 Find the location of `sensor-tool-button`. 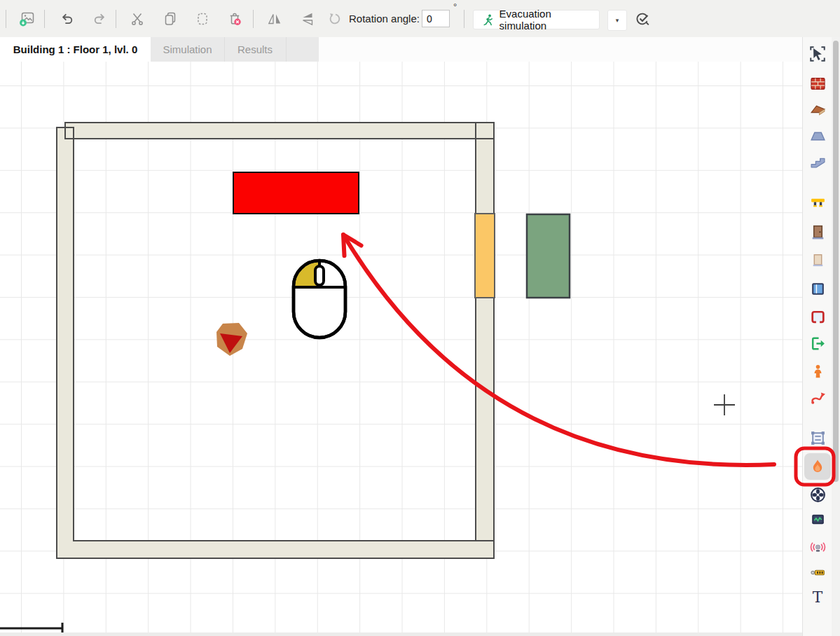

sensor-tool-button is located at coordinates (818, 572).